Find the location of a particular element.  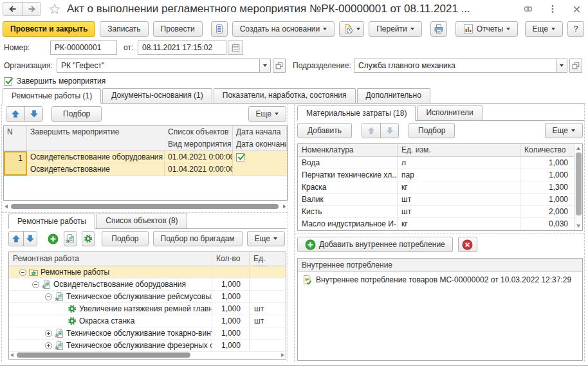

date-end-cell: 01.04.2021 0:00:00 is located at coordinates (199, 170).